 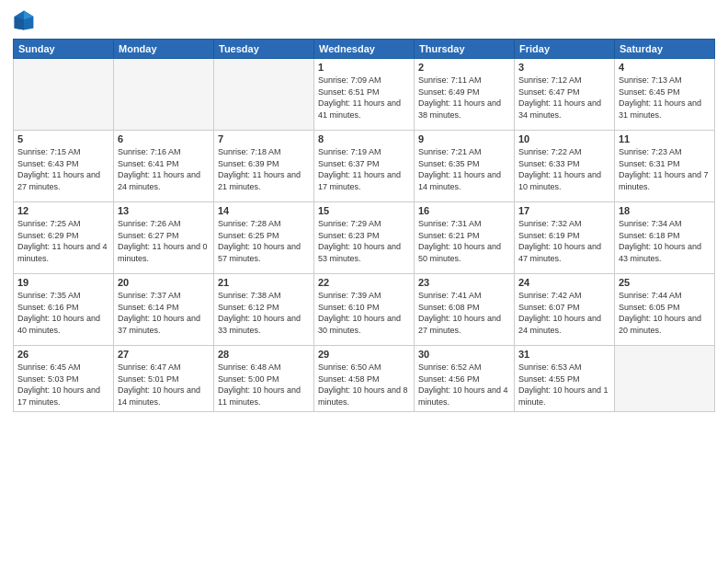 I want to click on calendar-cell: 14Sunrise: 7:28 AMSunset: 6:25 PMDayligh…, so click(x=265, y=238).